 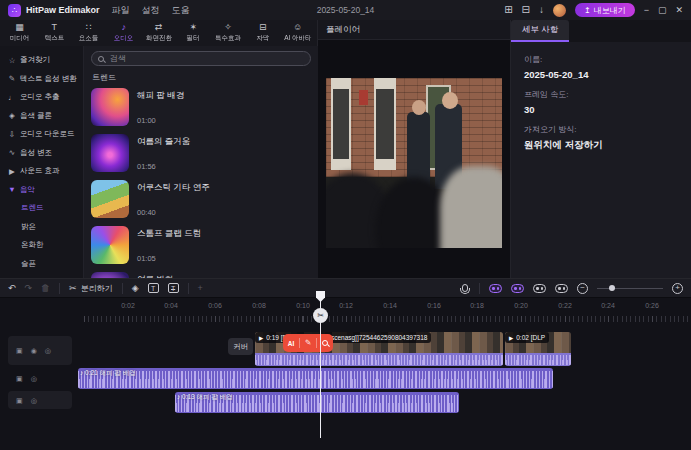 What do you see at coordinates (36, 153) in the screenshot?
I see `sidebar-label: 음성 변조` at bounding box center [36, 153].